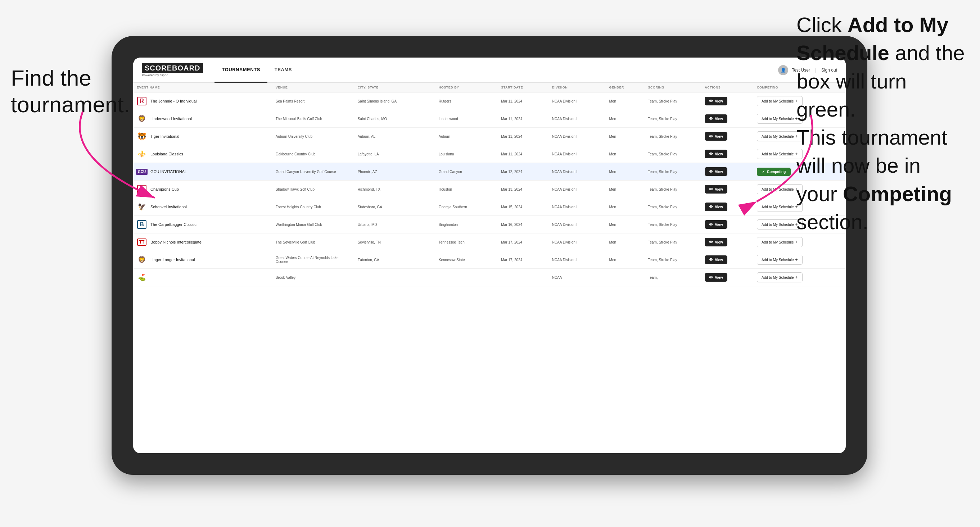  I want to click on tab-teams: TEAMS, so click(283, 70).